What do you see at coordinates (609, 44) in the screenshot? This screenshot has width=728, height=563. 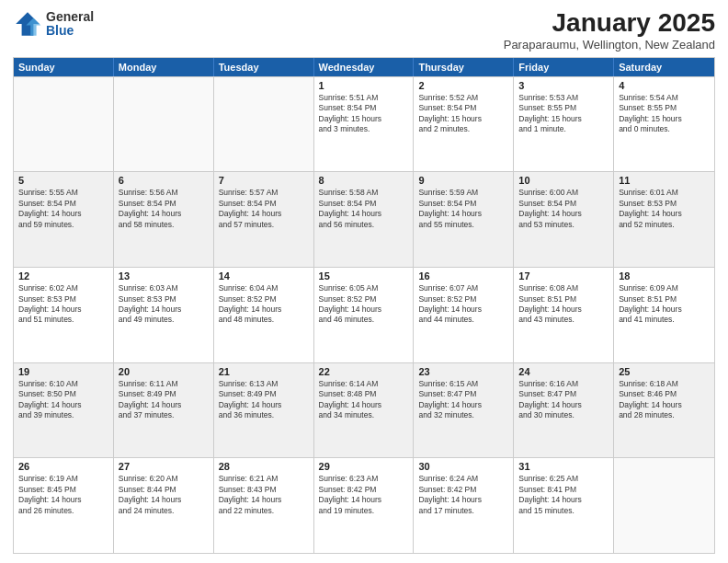 I see `location: Paraparaumu, Wellington, New Zealand` at bounding box center [609, 44].